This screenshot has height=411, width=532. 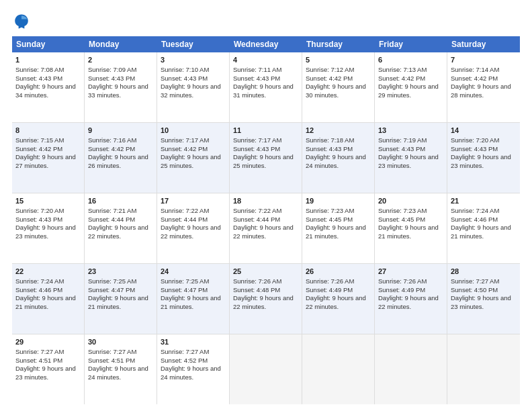 What do you see at coordinates (40, 140) in the screenshot?
I see `sunrise: Sunrise: 7:15 AM` at bounding box center [40, 140].